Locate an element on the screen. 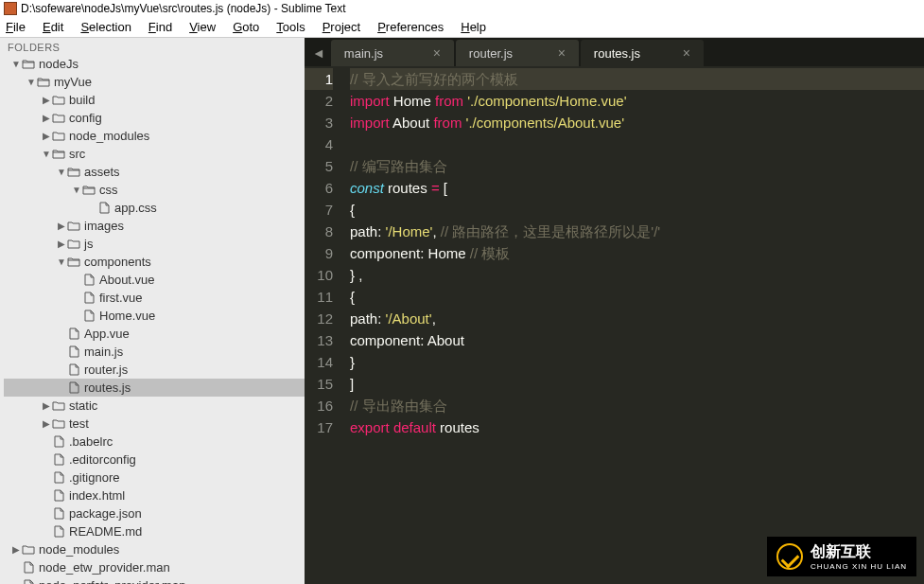 The height and width of the screenshot is (584, 924). tree-file: .gitignore is located at coordinates (154, 477).